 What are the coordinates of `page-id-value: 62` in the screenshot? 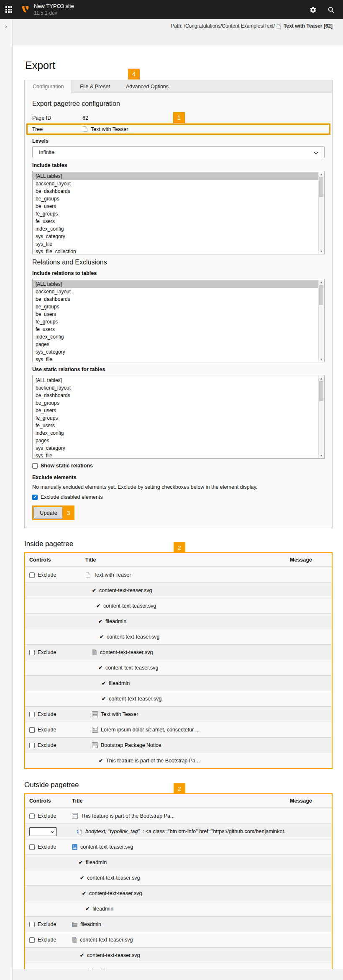 It's located at (203, 118).